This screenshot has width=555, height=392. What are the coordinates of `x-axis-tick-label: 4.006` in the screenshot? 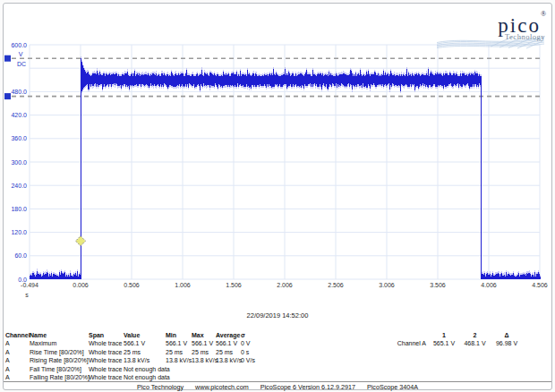 It's located at (489, 285).